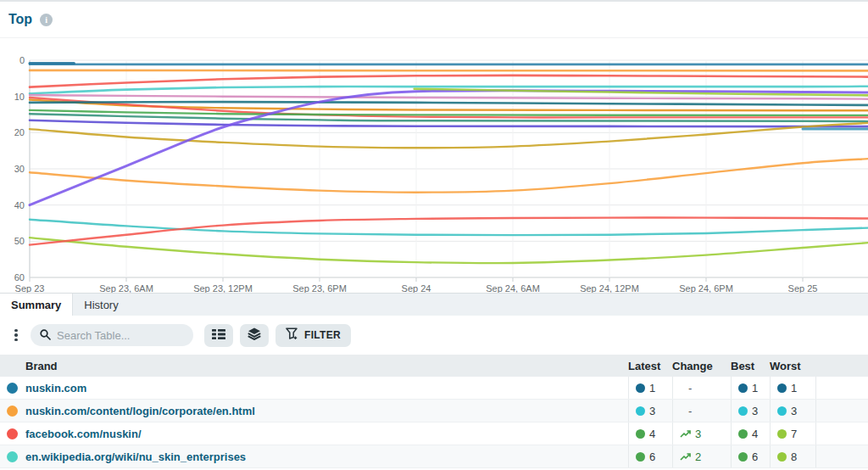 This screenshot has height=470, width=868. What do you see at coordinates (327, 366) in the screenshot?
I see `col-brand: Brand` at bounding box center [327, 366].